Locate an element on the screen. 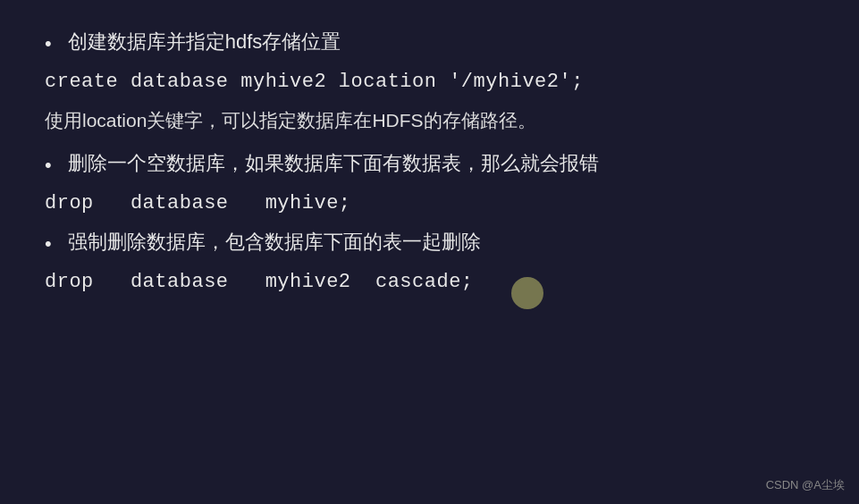 This screenshot has width=859, height=504. bullet-text-1: 创建数据库并指定hdfs存储位置 is located at coordinates (205, 41).